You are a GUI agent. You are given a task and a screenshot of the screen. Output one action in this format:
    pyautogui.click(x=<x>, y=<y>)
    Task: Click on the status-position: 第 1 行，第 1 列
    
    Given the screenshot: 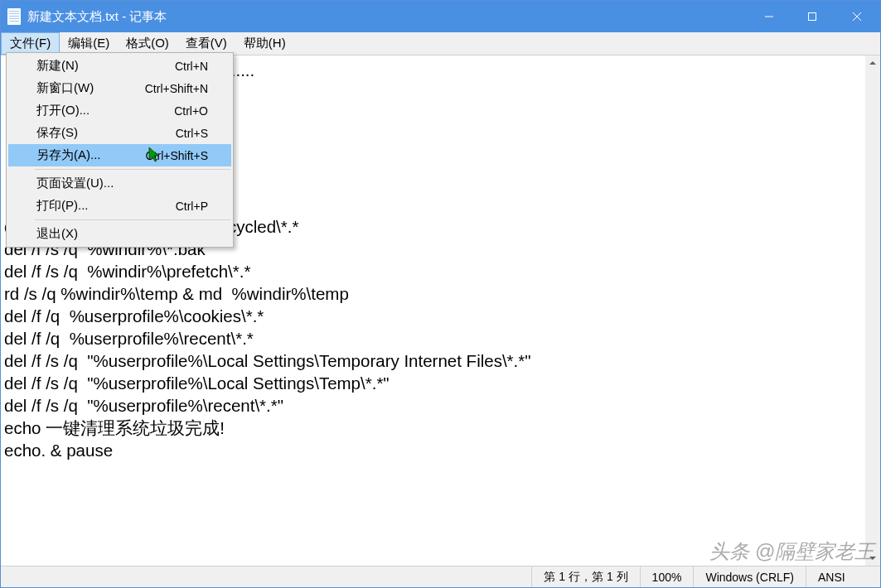 What is the action you would take?
    pyautogui.click(x=585, y=576)
    